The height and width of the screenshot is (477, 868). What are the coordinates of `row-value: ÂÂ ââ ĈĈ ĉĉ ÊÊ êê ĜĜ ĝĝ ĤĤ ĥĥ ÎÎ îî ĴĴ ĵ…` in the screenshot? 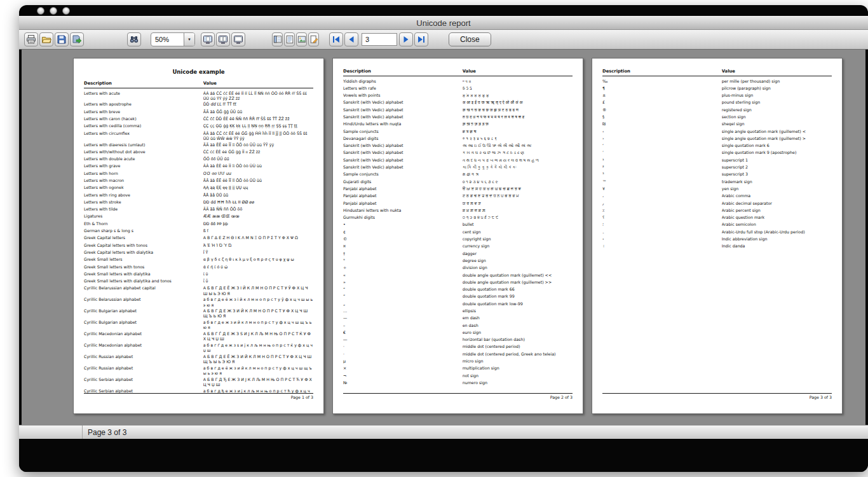 It's located at (258, 136).